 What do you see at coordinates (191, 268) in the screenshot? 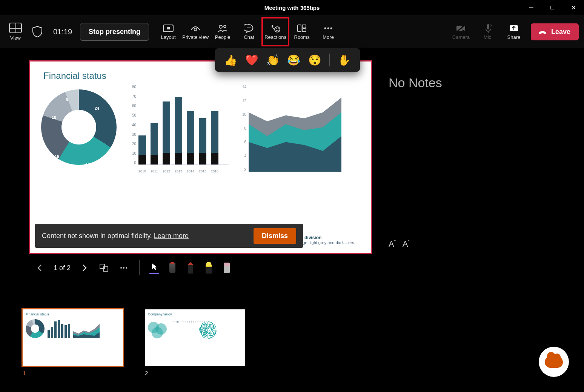
I see `pen-tool` at bounding box center [191, 268].